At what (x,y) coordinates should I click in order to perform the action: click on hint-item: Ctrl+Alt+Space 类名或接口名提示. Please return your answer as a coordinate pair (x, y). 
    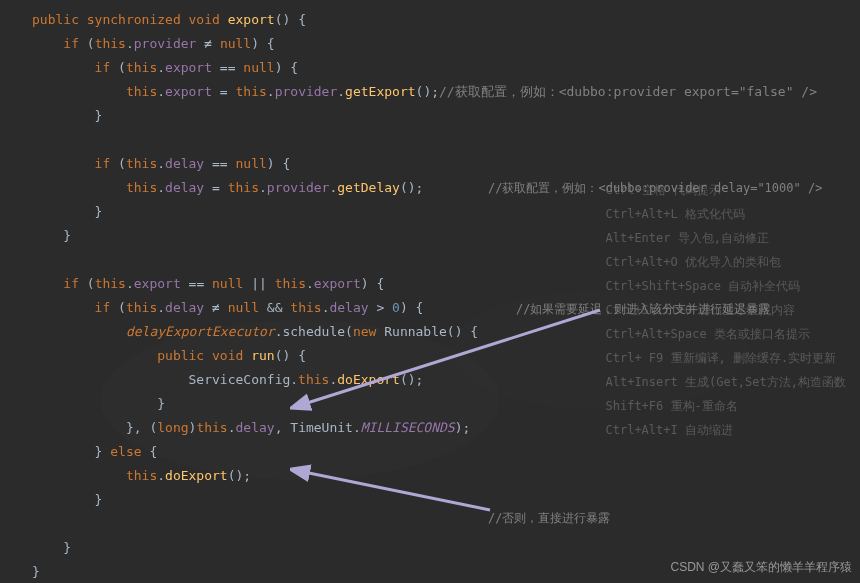
    Looking at the image, I should click on (726, 334).